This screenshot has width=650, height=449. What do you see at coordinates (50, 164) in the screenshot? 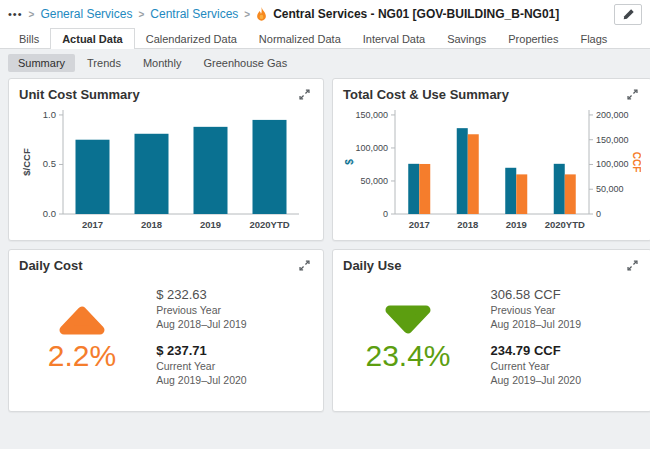
I see `svg-text: 0.5` at bounding box center [50, 164].